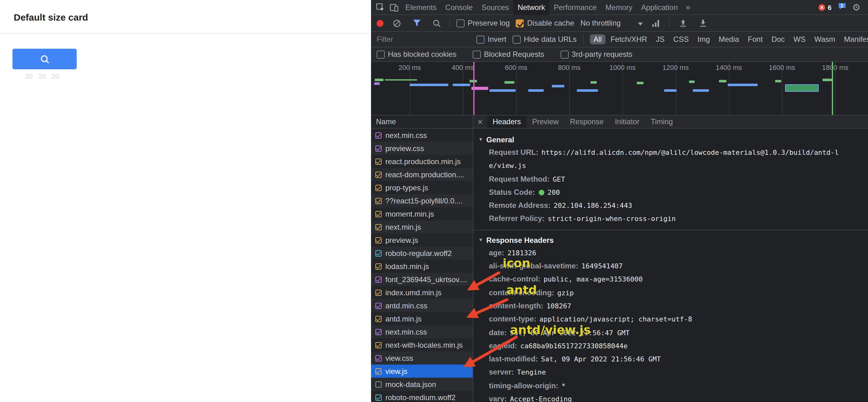 Image resolution: width=868 pixels, height=402 pixels. What do you see at coordinates (822, 7) in the screenshot?
I see `error-icon` at bounding box center [822, 7].